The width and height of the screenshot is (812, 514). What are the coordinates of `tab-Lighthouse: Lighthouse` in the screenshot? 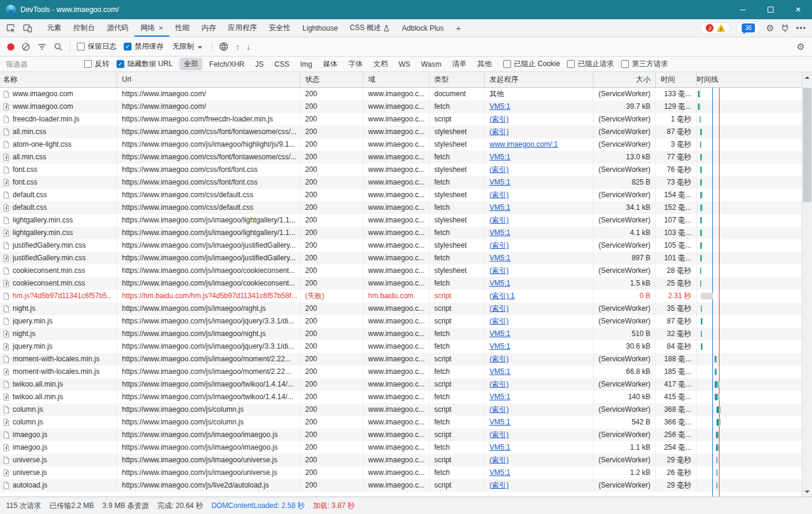 It's located at (321, 28).